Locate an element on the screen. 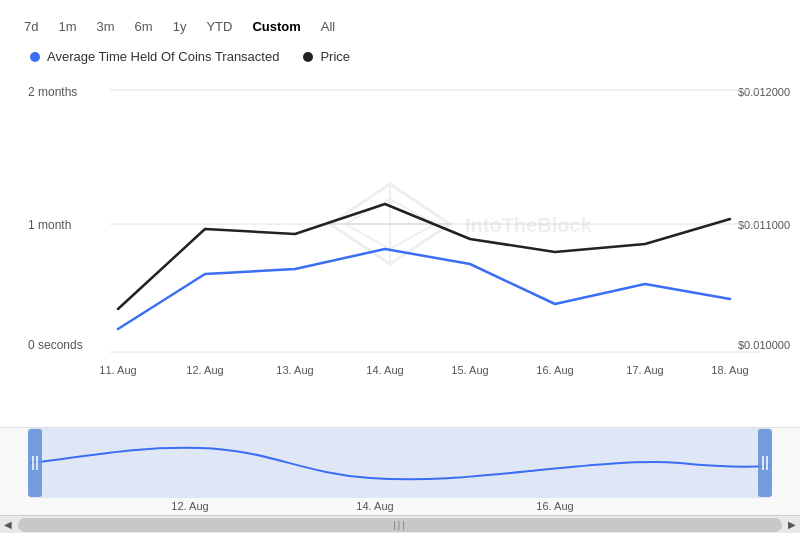  x-label-aug18: 18. Aug is located at coordinates (730, 370).